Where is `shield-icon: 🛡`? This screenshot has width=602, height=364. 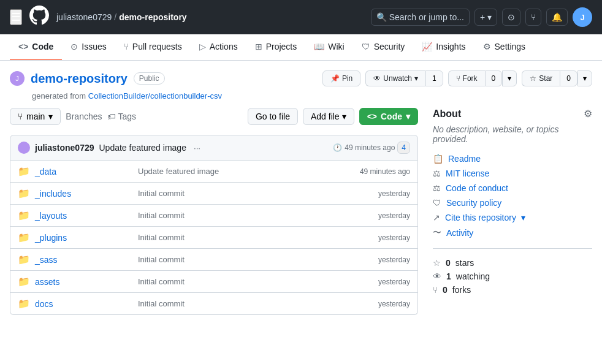 shield-icon: 🛡 is located at coordinates (437, 203).